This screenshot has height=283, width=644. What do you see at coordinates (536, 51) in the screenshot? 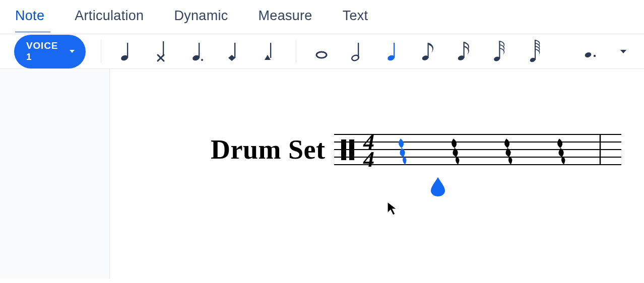
I see `sixtyfourth-note-button` at bounding box center [536, 51].